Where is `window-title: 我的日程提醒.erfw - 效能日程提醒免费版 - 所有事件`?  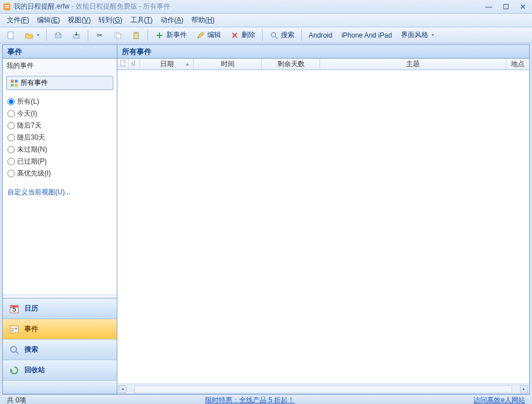 window-title: 我的日程提醒.erfw - 效能日程提醒免费版 - 所有事件 is located at coordinates (248, 7).